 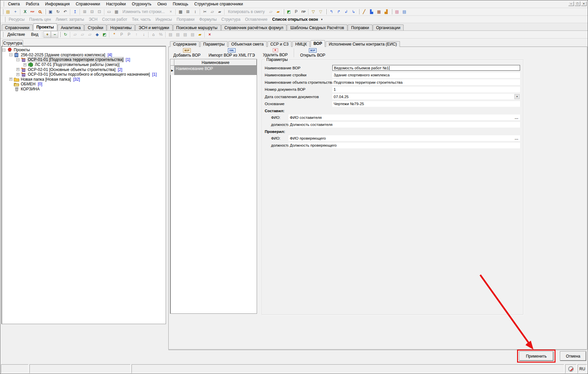 I want to click on clear-icon: ×, so click(x=171, y=12).